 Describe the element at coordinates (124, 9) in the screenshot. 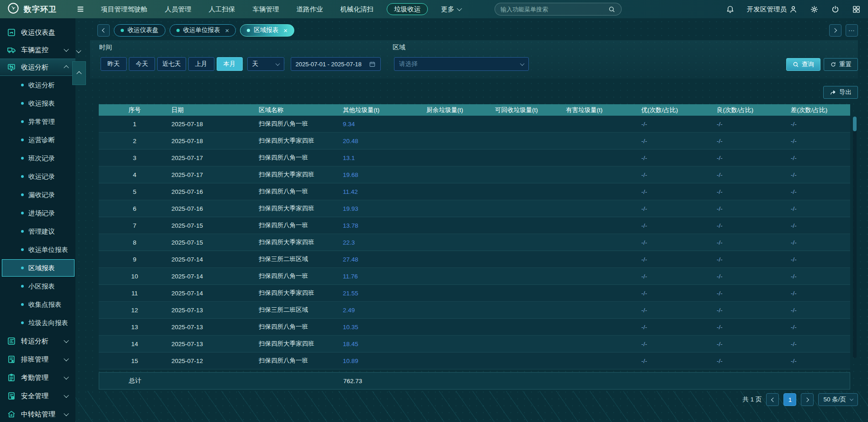

I see `topnav-item: 项目管理驾驶舱` at that location.